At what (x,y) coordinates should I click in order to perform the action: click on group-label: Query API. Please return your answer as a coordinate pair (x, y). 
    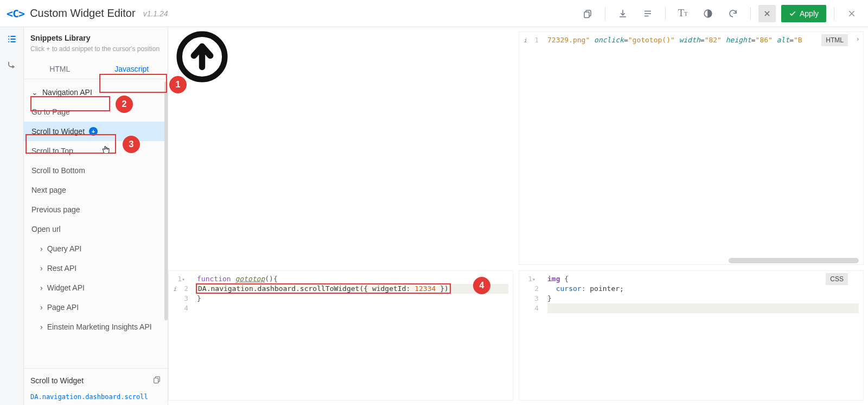
    Looking at the image, I should click on (65, 249).